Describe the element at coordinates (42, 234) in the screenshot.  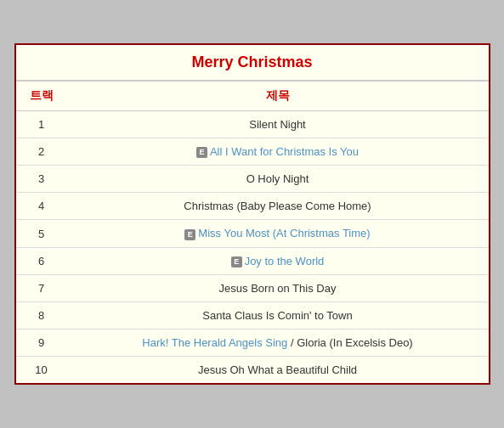
I see `track-number: 5` at that location.